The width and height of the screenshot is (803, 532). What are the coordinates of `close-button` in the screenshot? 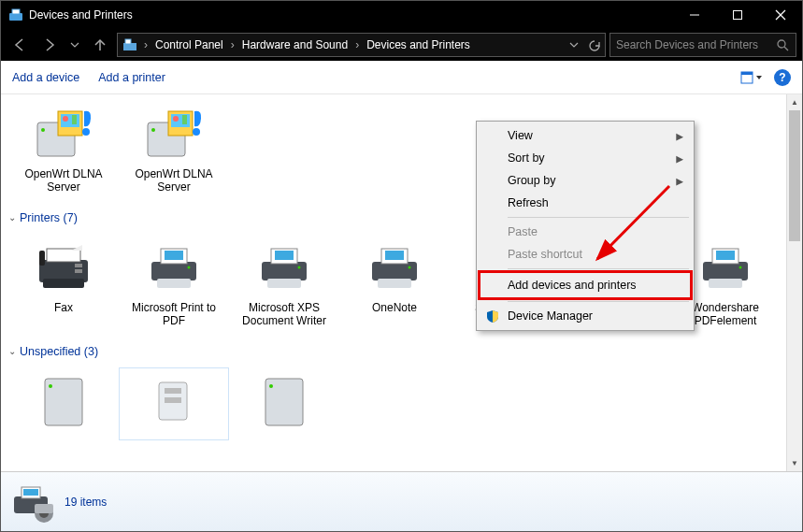 It's located at (781, 15).